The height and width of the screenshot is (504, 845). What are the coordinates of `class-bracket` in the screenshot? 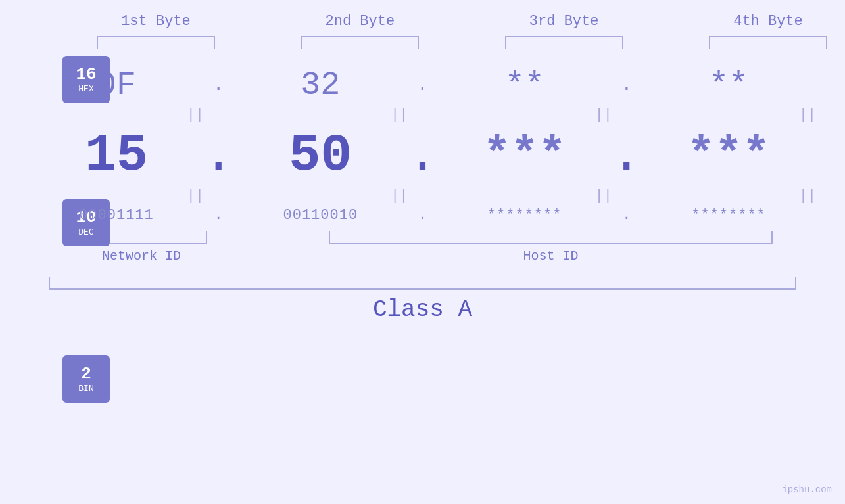 It's located at (423, 283).